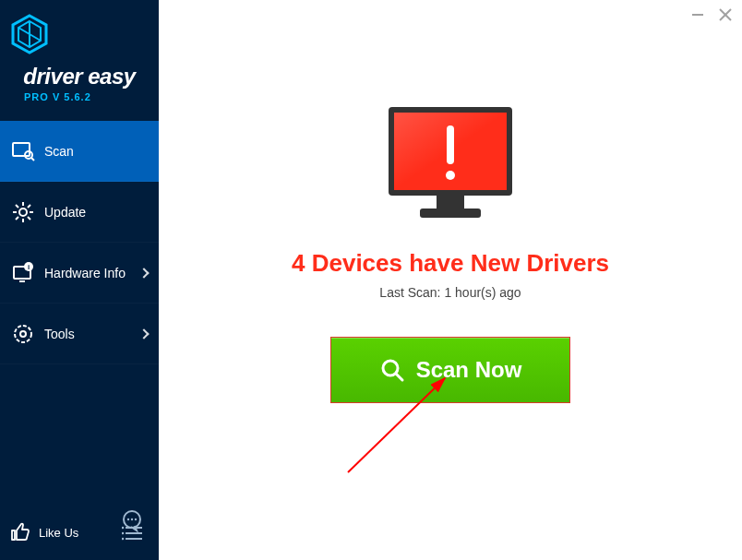  What do you see at coordinates (79, 243) in the screenshot?
I see `nav: Scan Update i Hardware Info Tool` at bounding box center [79, 243].